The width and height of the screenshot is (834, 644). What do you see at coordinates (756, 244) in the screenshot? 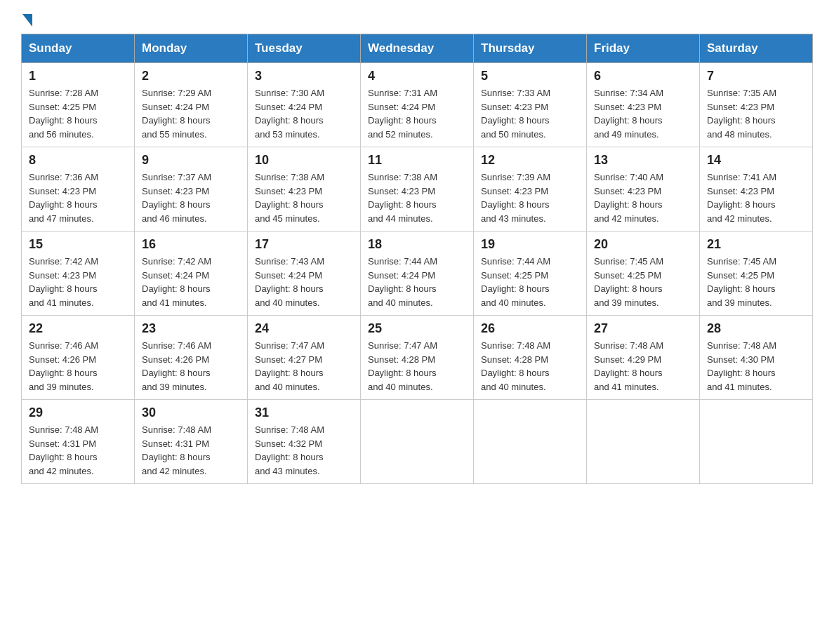
I see `day-number: 21` at bounding box center [756, 244].